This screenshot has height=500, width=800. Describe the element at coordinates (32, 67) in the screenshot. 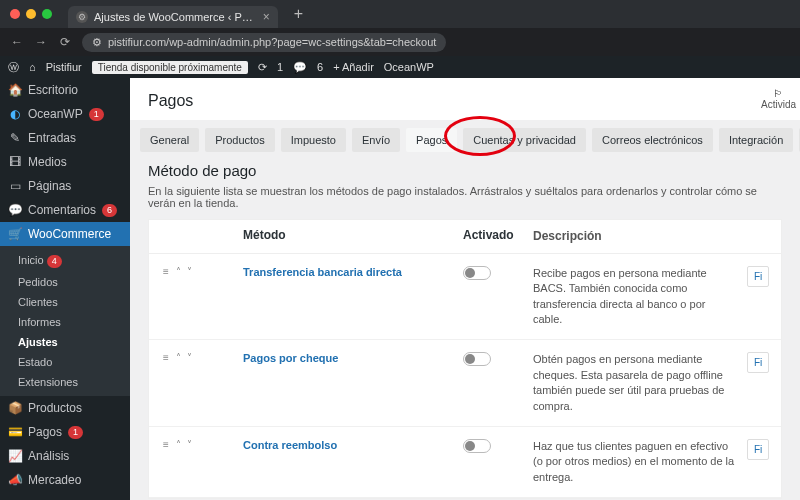

I see `home-icon: ⌂` at that location.